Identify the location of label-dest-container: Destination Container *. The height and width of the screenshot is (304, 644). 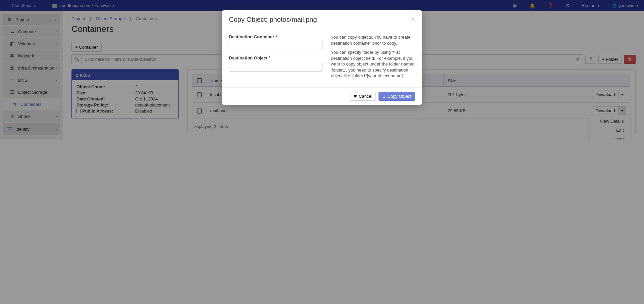
(276, 37).